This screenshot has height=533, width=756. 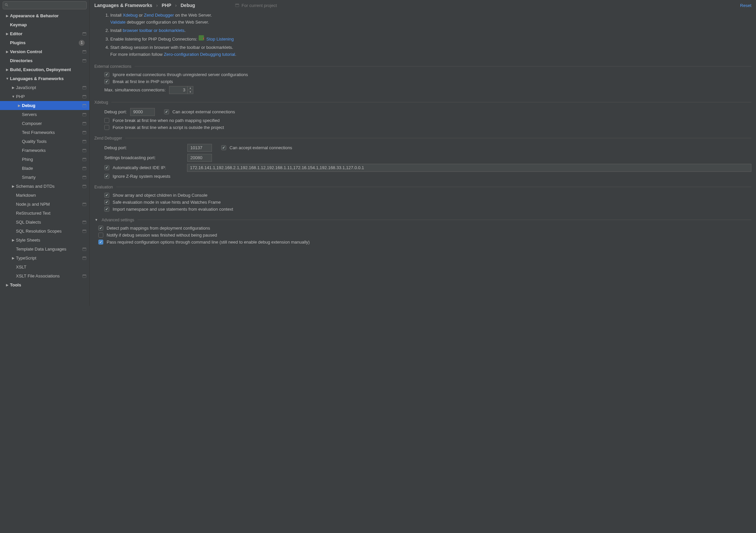 I want to click on tree-item-smarty: Smarty, so click(x=45, y=177).